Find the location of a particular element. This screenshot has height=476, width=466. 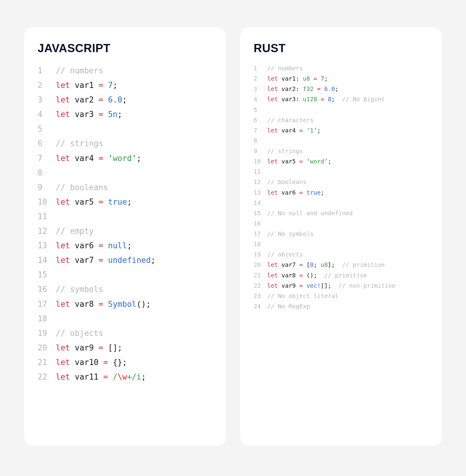

line-content: let var7 = [0; u8]; // primitive is located at coordinates (326, 265).